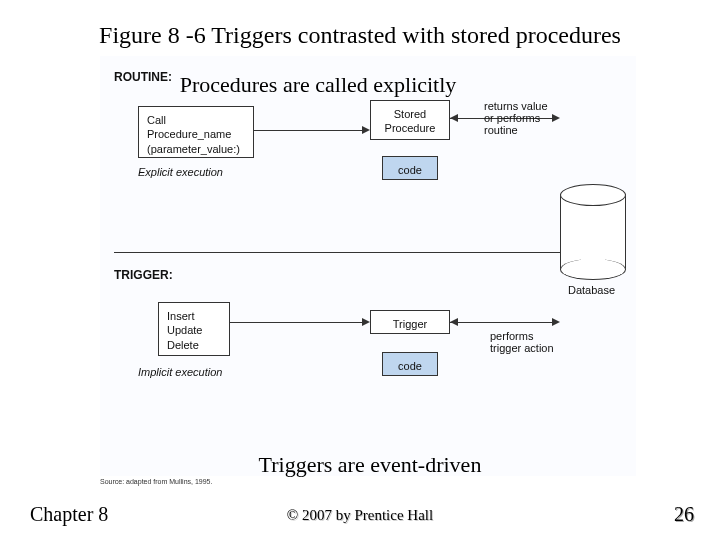  What do you see at coordinates (156, 482) in the screenshot?
I see `source-attribution: Source: adapted from Mullins, 1995.` at bounding box center [156, 482].